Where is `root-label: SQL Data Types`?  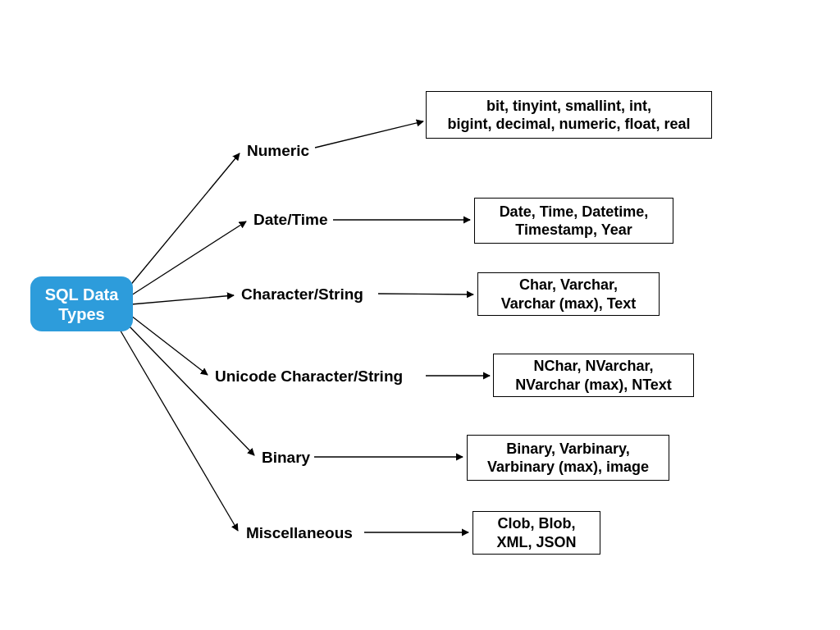
root-label: SQL Data Types is located at coordinates (82, 304).